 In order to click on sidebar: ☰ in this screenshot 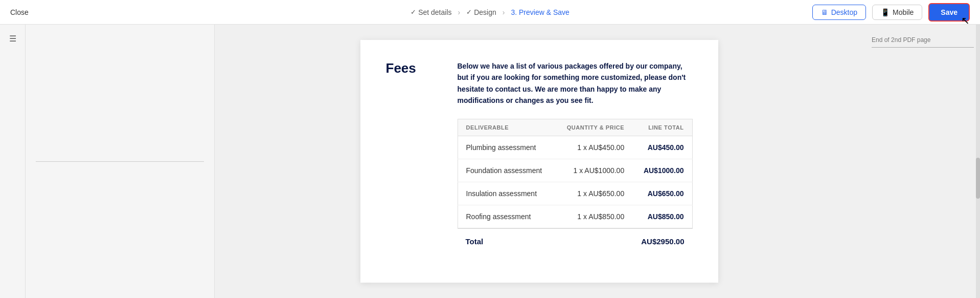, I will do `click(13, 161)`.